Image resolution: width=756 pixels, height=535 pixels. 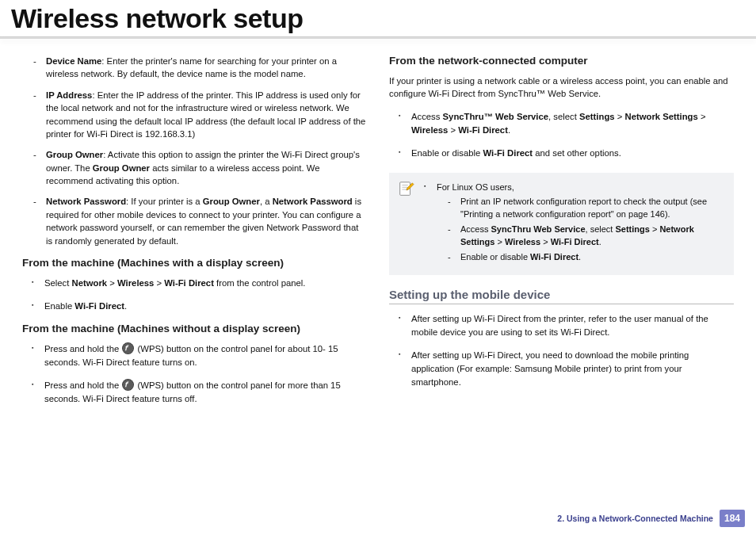 I want to click on list-item: Enable or disable Wi-Fi Direct., so click(x=588, y=258).